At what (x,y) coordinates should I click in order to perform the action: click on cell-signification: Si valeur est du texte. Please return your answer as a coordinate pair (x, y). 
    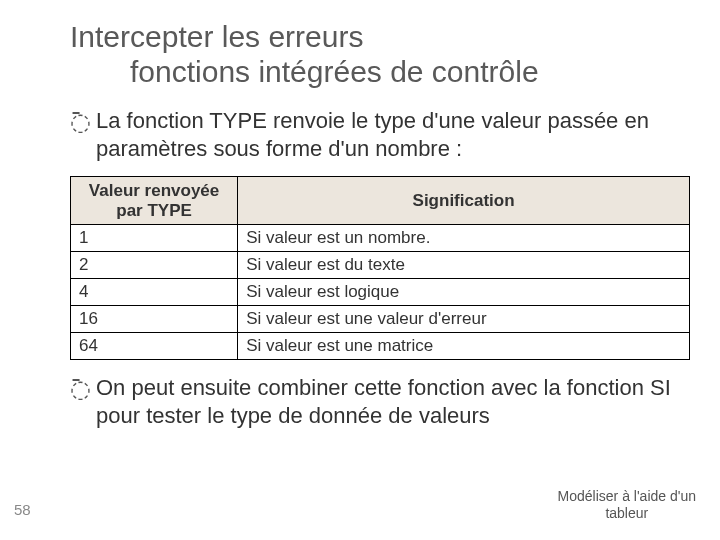
    Looking at the image, I should click on (464, 266).